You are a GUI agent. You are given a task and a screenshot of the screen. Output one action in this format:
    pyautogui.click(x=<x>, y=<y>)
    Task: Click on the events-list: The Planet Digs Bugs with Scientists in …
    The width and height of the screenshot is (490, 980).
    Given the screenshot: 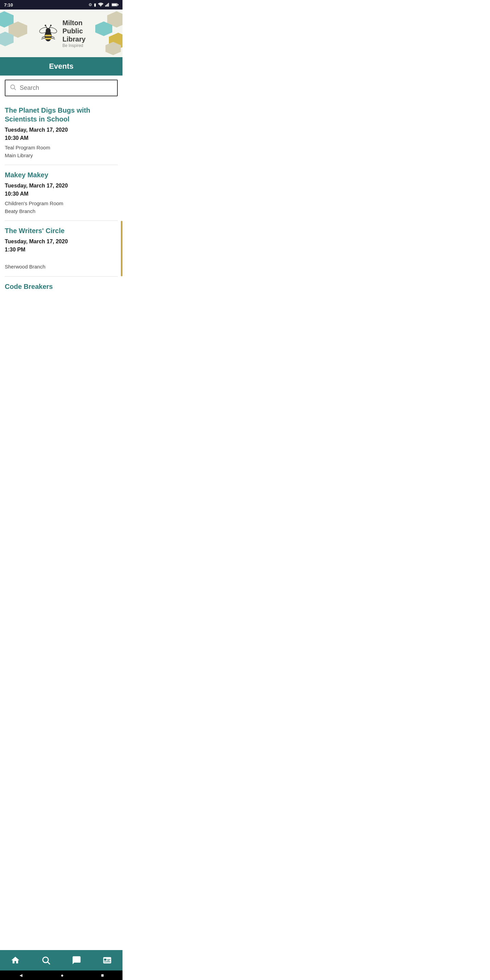 What is the action you would take?
    pyautogui.click(x=61, y=198)
    